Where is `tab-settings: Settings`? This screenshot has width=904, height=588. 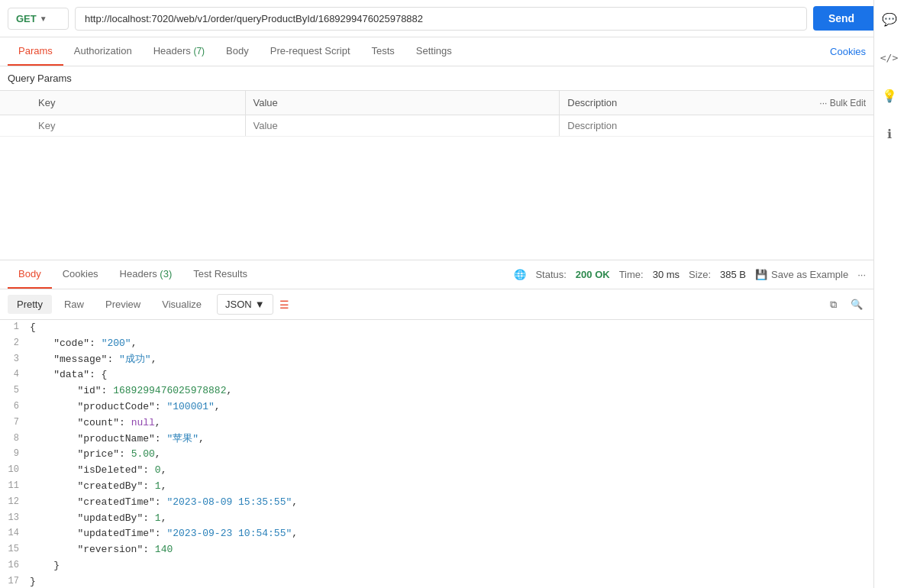
tab-settings: Settings is located at coordinates (434, 52).